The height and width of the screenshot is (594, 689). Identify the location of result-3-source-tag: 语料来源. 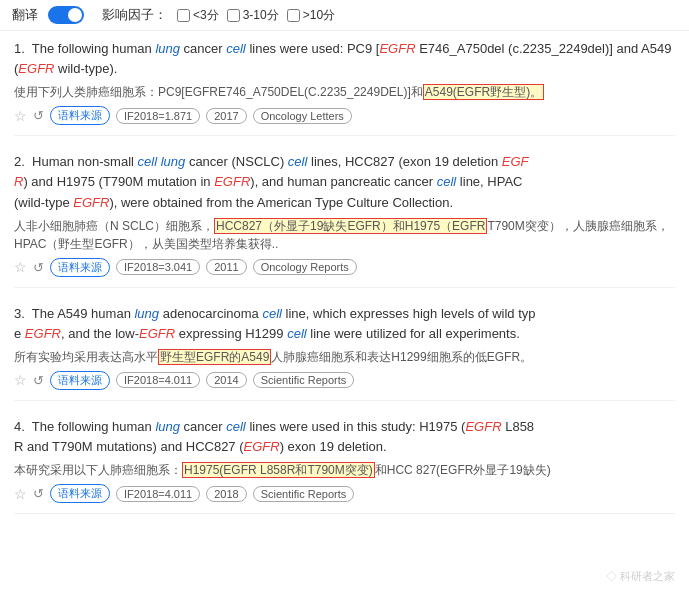
(80, 380).